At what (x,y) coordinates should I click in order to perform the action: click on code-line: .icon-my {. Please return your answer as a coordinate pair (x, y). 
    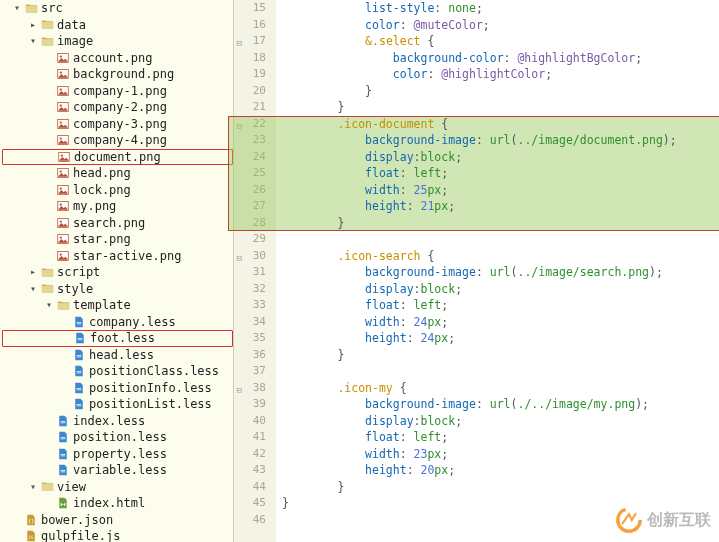
    Looking at the image, I should click on (500, 388).